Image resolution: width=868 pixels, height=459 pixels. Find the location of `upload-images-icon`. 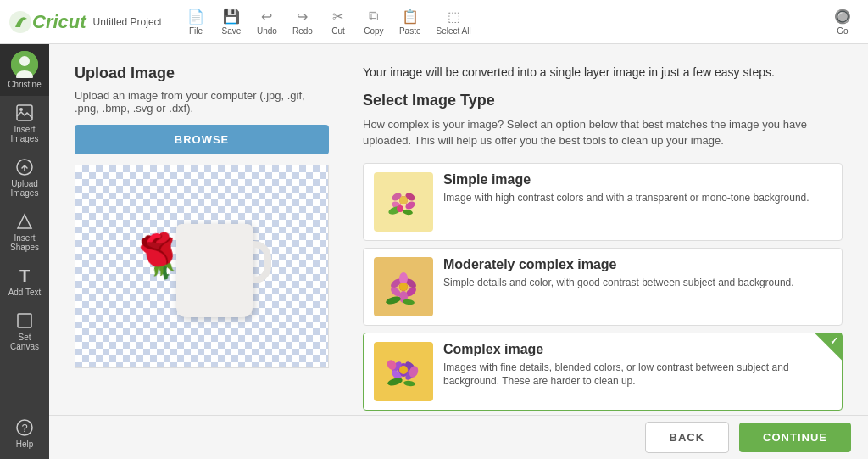

upload-images-icon is located at coordinates (25, 167).